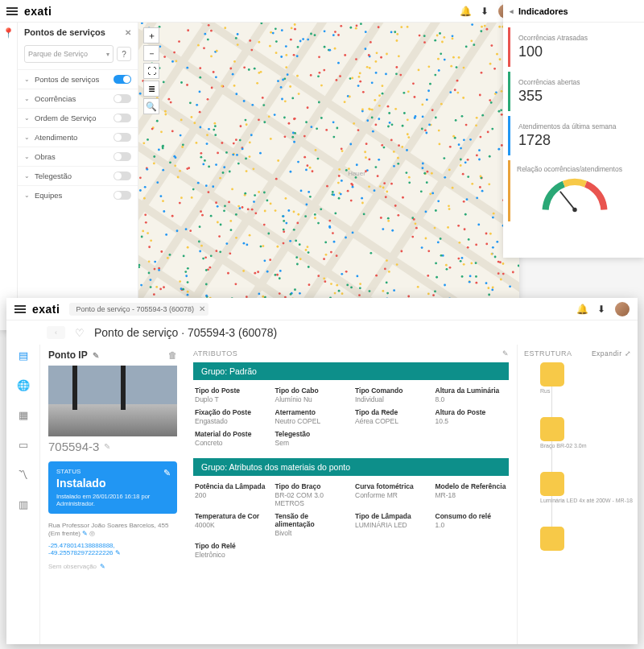 This screenshot has height=649, width=644. What do you see at coordinates (172, 355) in the screenshot?
I see `delete-icon: 🗑` at bounding box center [172, 355].